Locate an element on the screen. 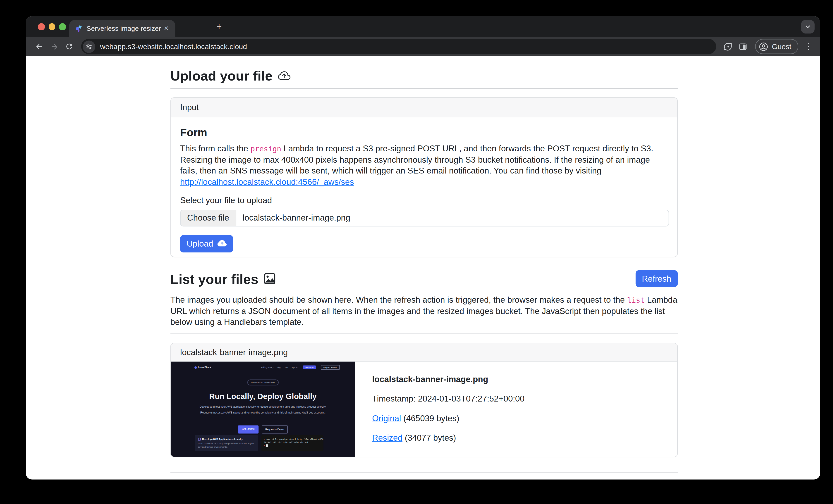 This screenshot has width=833, height=504. thumb-terminal: > aws s3 ls --endpoint-url http://localh… is located at coordinates (292, 443).